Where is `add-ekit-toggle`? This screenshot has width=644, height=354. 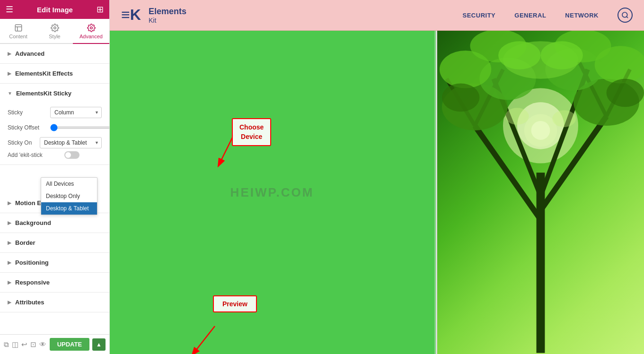 add-ekit-toggle is located at coordinates (72, 155).